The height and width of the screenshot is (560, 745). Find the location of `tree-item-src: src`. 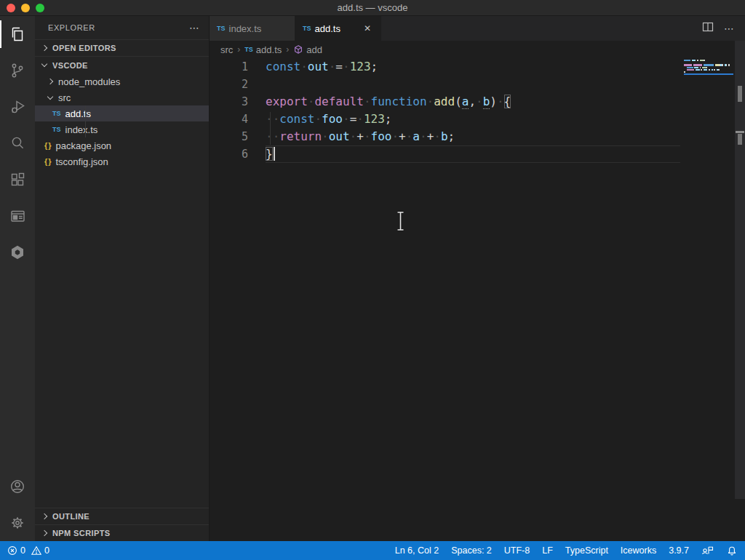

tree-item-src: src is located at coordinates (122, 97).